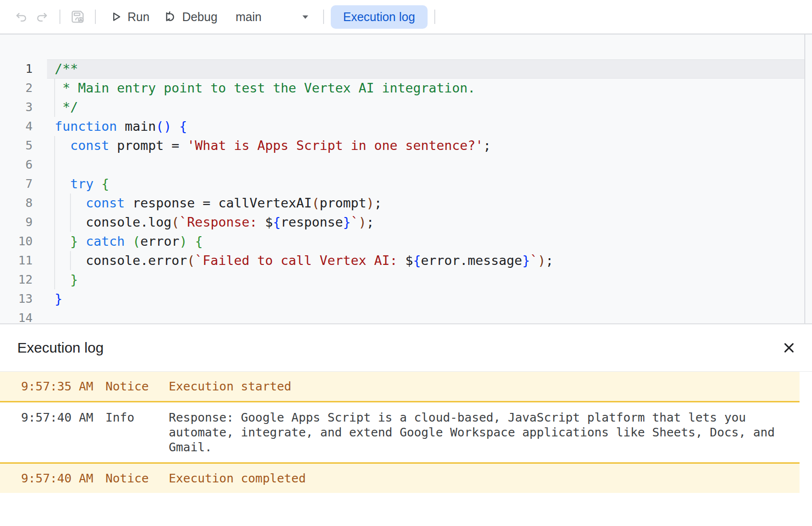 Image resolution: width=812 pixels, height=526 pixels. I want to click on code-text: console.error(`Failed to call Vertex AI:…, so click(304, 261).